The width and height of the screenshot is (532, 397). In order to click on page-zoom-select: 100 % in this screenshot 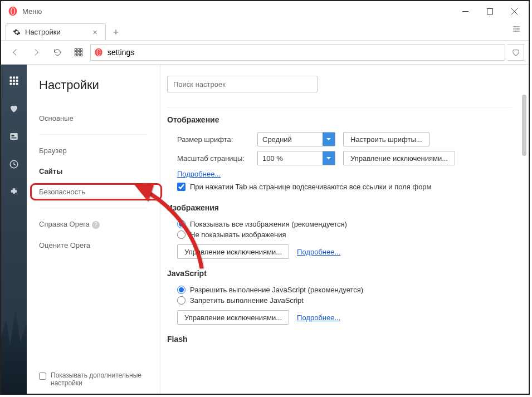, I will do `click(296, 158)`.